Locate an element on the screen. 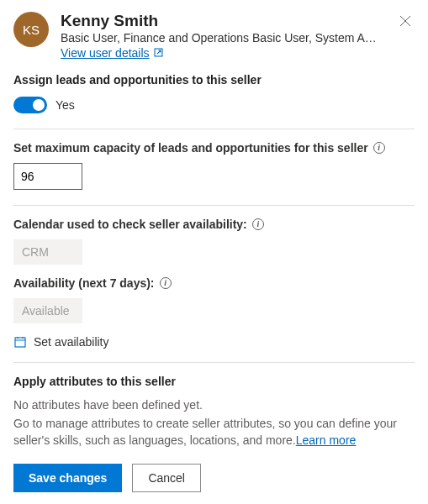 This screenshot has height=504, width=428. calendar-value: CRM is located at coordinates (48, 252).